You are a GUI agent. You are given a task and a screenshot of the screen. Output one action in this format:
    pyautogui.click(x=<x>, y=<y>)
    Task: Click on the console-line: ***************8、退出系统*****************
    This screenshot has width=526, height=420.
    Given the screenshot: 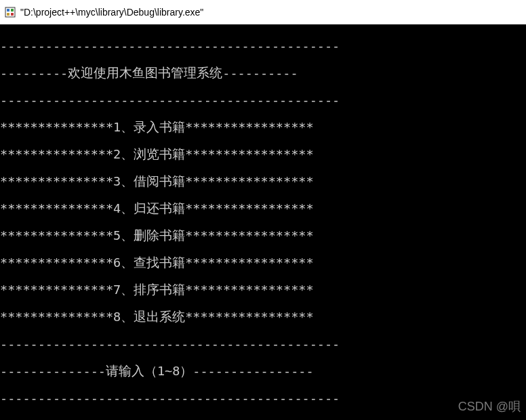 What is the action you would take?
    pyautogui.click(x=263, y=317)
    